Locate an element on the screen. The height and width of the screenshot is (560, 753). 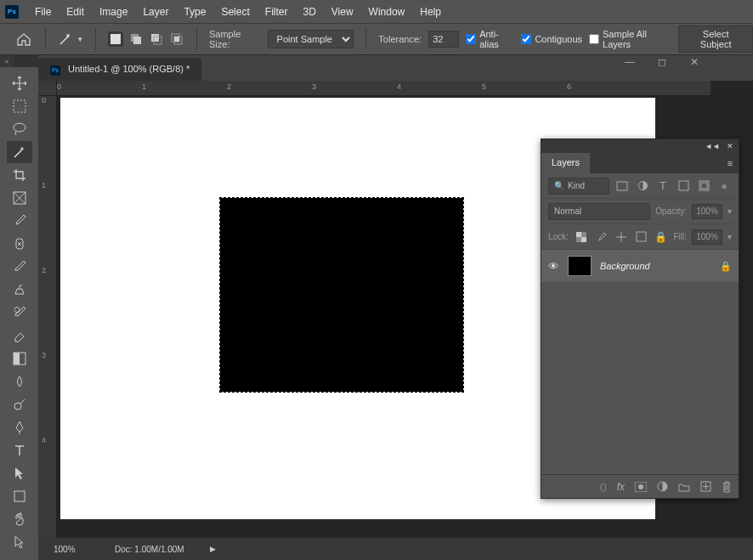
options-bar: ▼ Sample Size: Point Sample Tolerance: A… is located at coordinates (376, 39).